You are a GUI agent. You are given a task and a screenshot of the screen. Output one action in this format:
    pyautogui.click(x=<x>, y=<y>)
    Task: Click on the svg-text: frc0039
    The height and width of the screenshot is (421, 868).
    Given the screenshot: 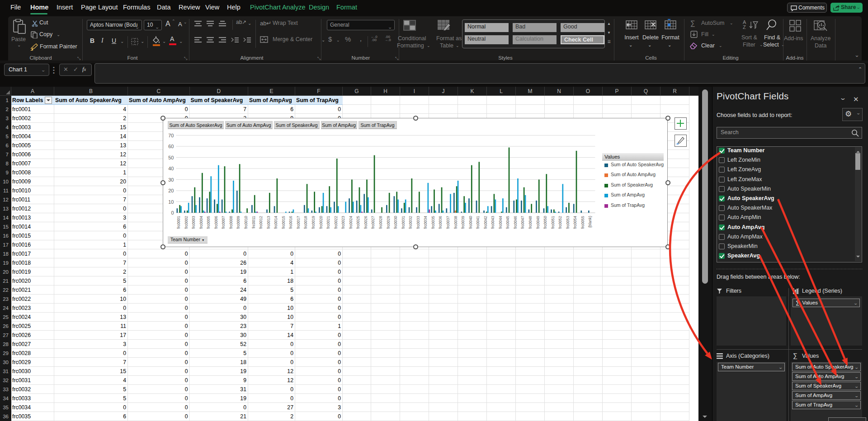 What is the action you would take?
    pyautogui.click(x=463, y=222)
    